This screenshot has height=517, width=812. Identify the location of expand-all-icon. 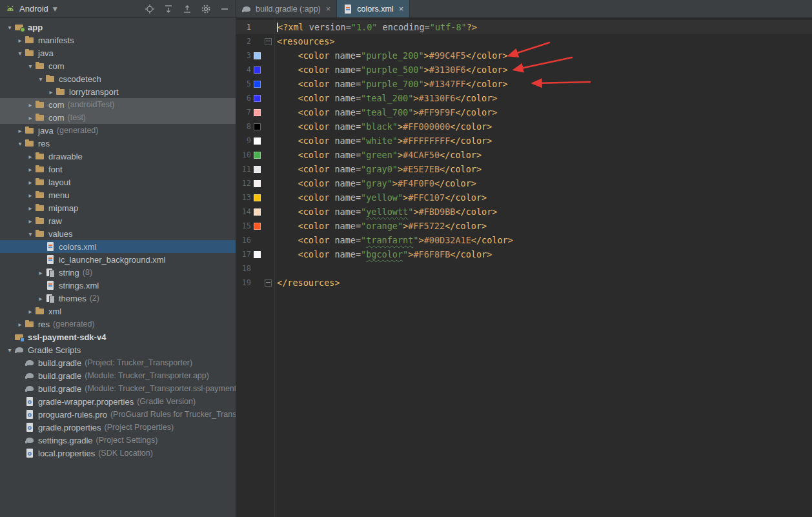
(168, 9).